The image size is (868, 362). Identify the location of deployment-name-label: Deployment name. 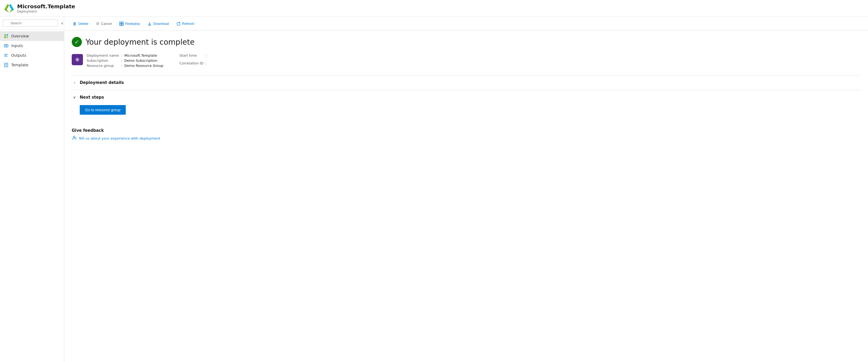
(103, 56).